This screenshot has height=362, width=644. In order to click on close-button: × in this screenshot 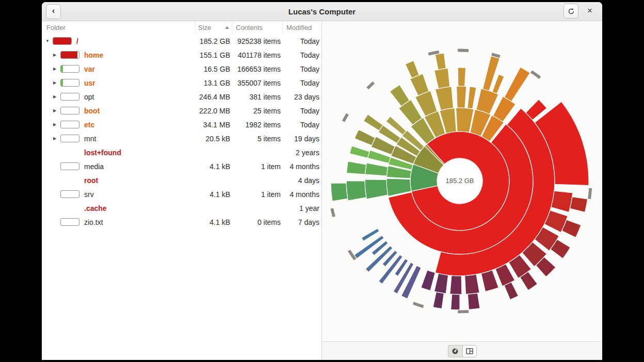, I will do `click(590, 11)`.